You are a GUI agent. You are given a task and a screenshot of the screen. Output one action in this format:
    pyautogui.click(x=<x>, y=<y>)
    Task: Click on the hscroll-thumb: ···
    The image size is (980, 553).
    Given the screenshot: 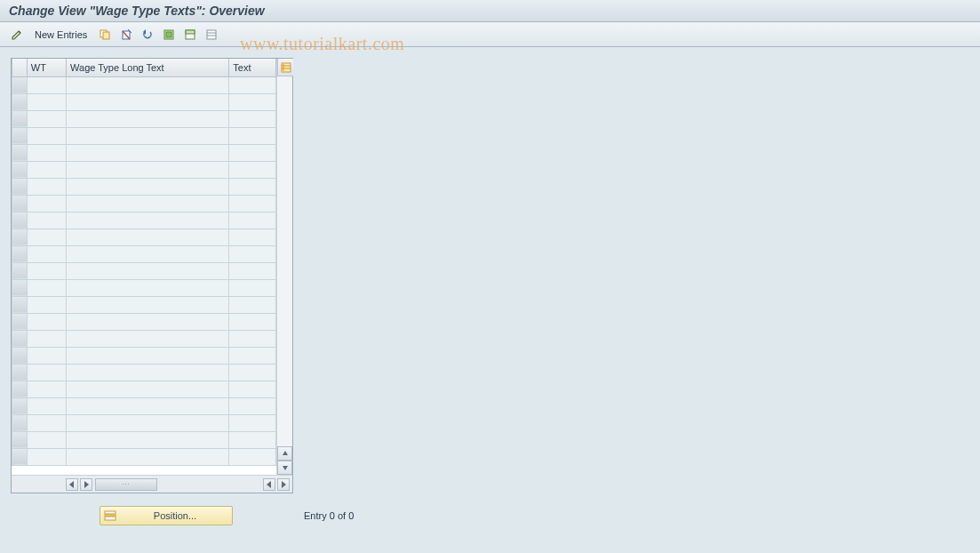 What is the action you would take?
    pyautogui.click(x=126, y=485)
    